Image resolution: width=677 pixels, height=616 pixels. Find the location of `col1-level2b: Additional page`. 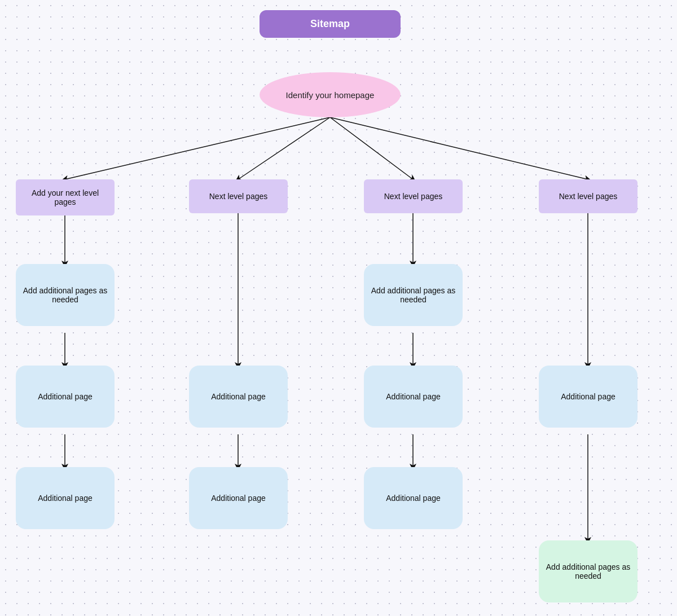

col1-level2b: Additional page is located at coordinates (65, 397).